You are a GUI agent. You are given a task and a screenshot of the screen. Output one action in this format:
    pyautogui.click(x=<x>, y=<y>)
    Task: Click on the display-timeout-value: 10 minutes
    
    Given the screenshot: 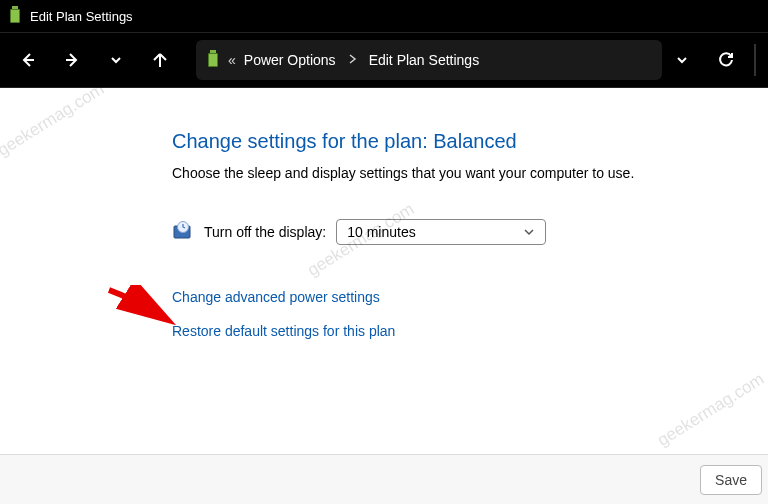 What is the action you would take?
    pyautogui.click(x=381, y=232)
    